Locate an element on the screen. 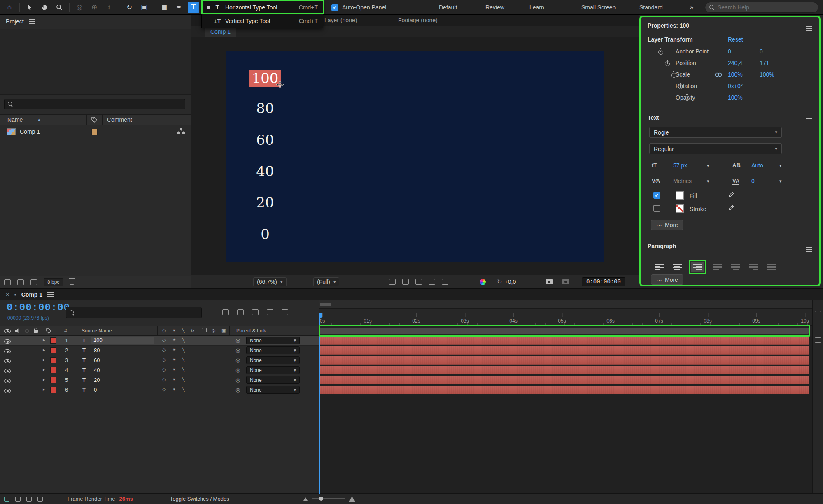 Image resolution: width=823 pixels, height=504 pixels. exposure-value: +0,0 is located at coordinates (511, 282).